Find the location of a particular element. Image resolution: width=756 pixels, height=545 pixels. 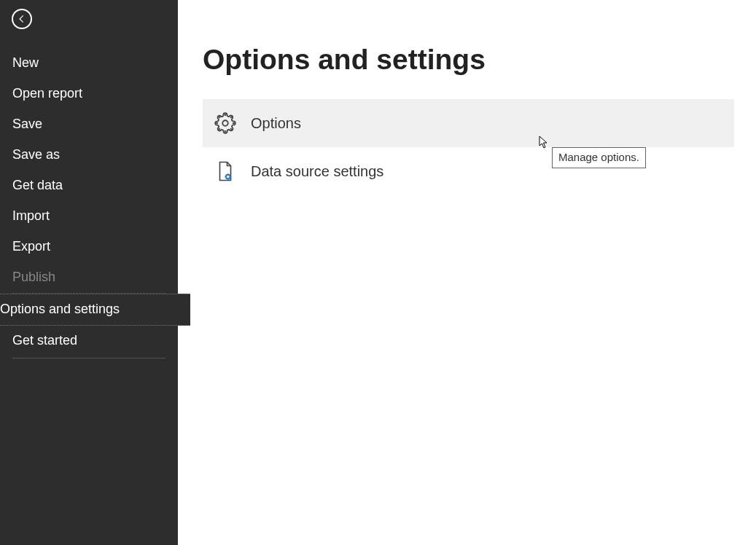

sidebar-item-export: Export is located at coordinates (89, 247).